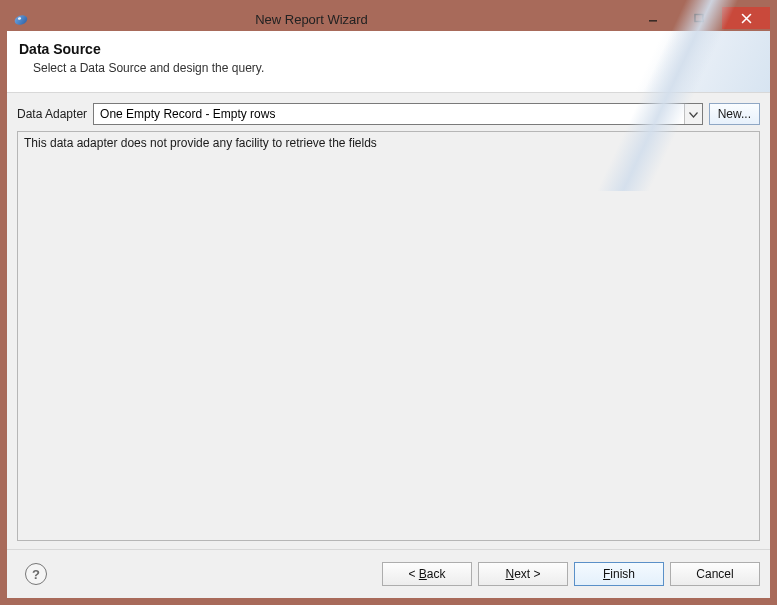 The image size is (777, 605). What do you see at coordinates (699, 18) in the screenshot?
I see `maximize-button` at bounding box center [699, 18].